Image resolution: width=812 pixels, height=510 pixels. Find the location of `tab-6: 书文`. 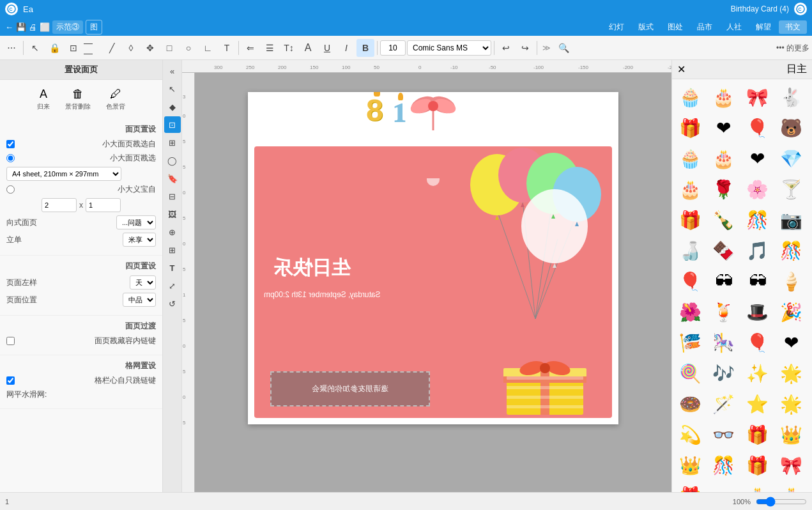

tab-6: 书文 is located at coordinates (793, 27).